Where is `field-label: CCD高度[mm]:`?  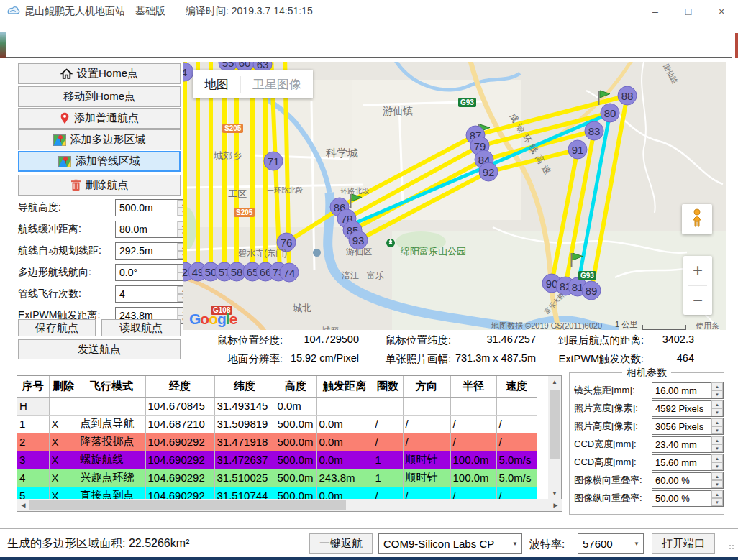
field-label: CCD高度[mm]: is located at coordinates (606, 462).